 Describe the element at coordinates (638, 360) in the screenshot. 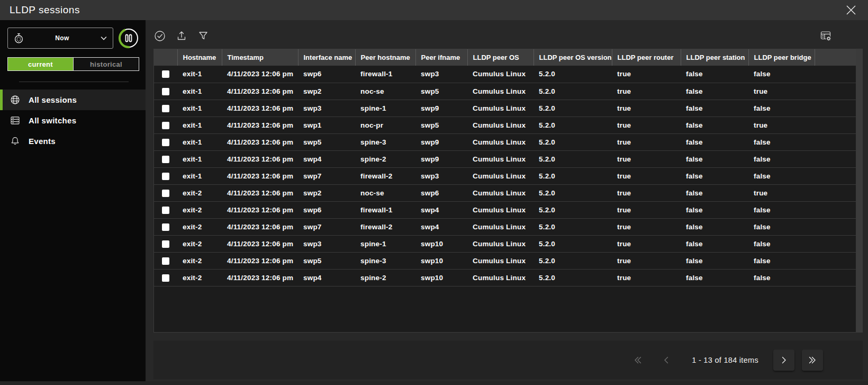

I see `first-page-button` at that location.